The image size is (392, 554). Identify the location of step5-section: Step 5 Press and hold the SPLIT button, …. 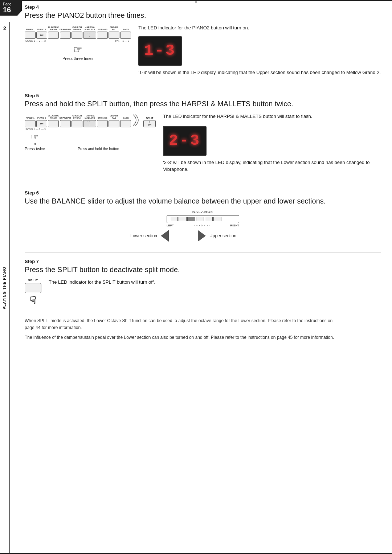
(203, 133).